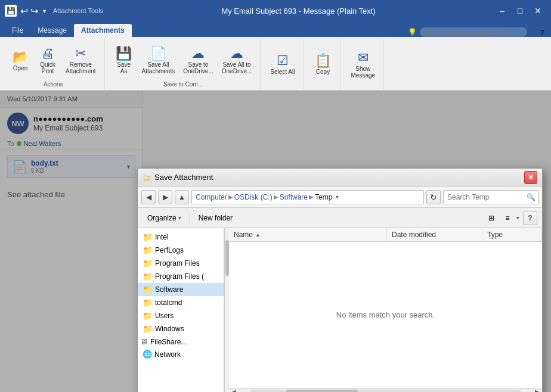 The height and width of the screenshot is (392, 551). Describe the element at coordinates (103, 30) in the screenshot. I see `tab-attachments: Attachments` at that location.